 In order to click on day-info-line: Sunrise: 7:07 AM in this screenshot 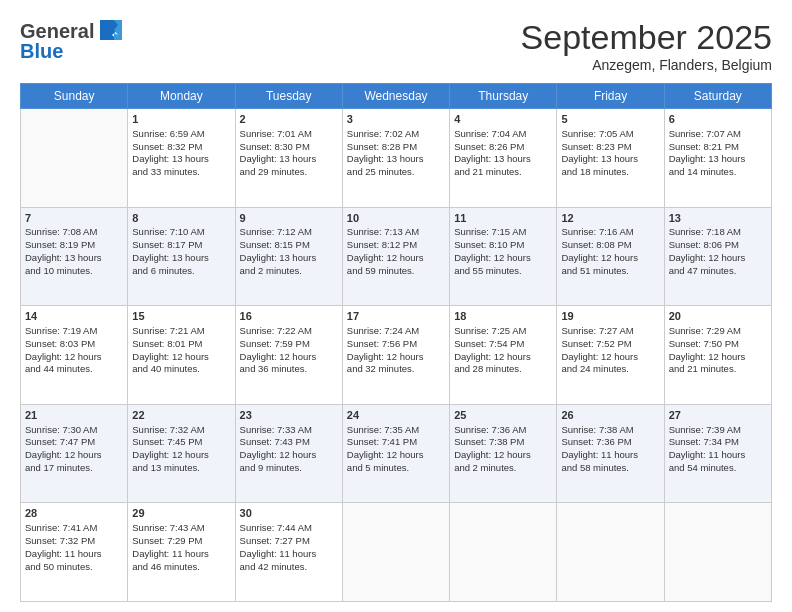, I will do `click(718, 134)`.